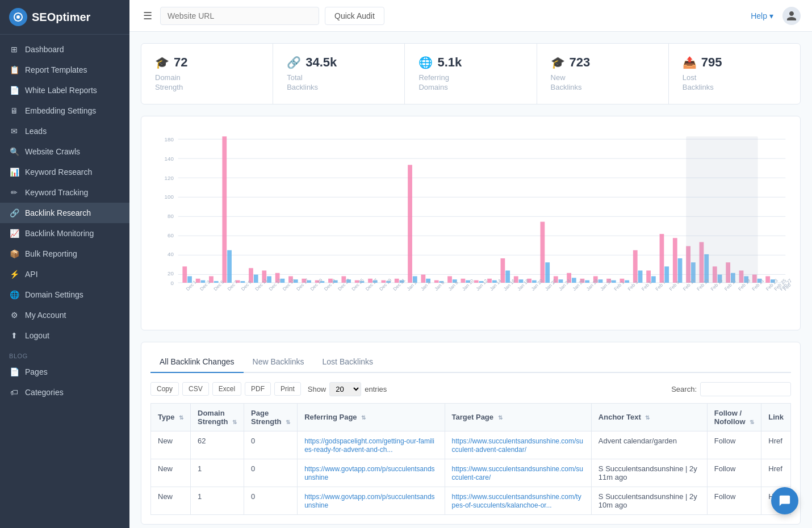 This screenshot has width=812, height=528. What do you see at coordinates (518, 501) in the screenshot?
I see `cell-target-2: https://www.succulentsandsunshine.com/ty…` at bounding box center [518, 501].